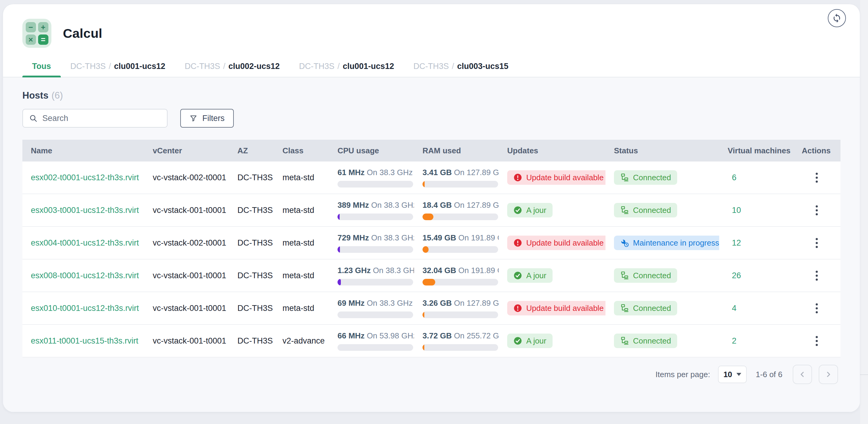 This screenshot has height=424, width=868. What do you see at coordinates (85, 276) in the screenshot?
I see `host-link: esx008-t0001-ucs12-th3s.rvirt` at bounding box center [85, 276].